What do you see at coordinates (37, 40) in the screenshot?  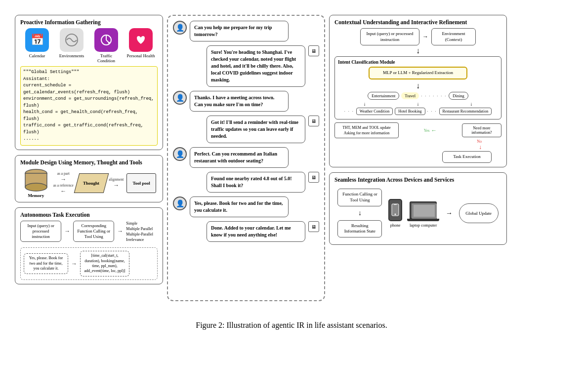 I see `calendar-icon: 📅` at bounding box center [37, 40].